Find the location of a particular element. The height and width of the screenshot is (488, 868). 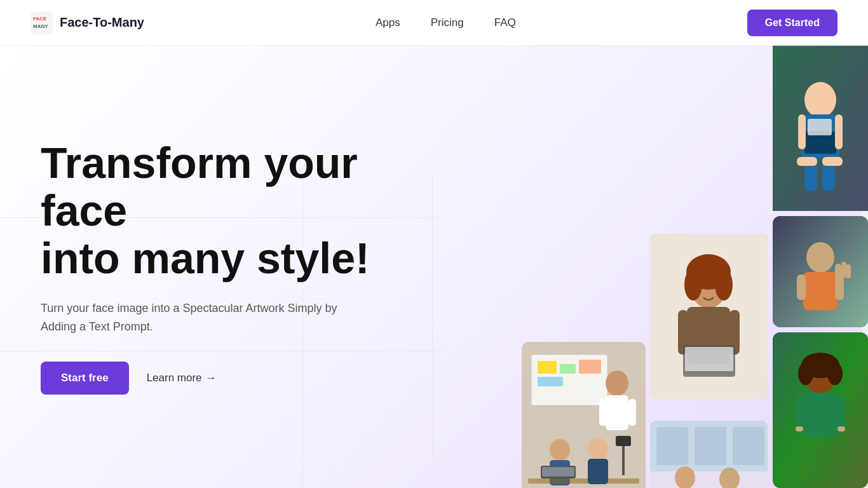

brand-logo: FACE MANY Face-To-Many is located at coordinates (88, 23).